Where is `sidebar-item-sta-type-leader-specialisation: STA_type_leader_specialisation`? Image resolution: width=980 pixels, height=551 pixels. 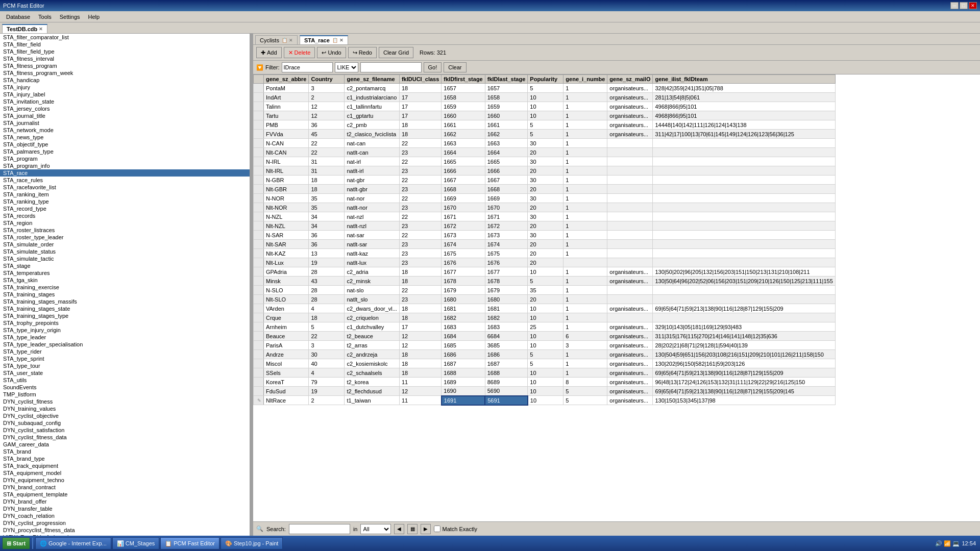 sidebar-item-sta-type-leader-specialisation: STA_type_leader_specialisation is located at coordinates (125, 344).